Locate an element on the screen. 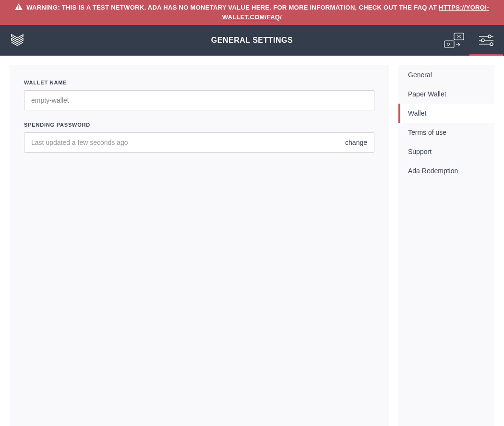 Image resolution: width=504 pixels, height=426 pixels. wallets-transfer-button is located at coordinates (454, 40).